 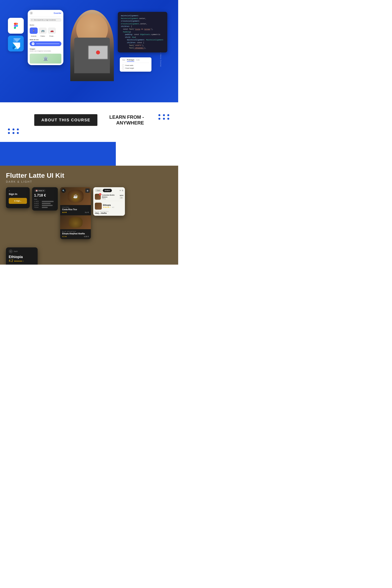 I want to click on coffee1-name: Costa Rica Tico, so click(x=76, y=209).